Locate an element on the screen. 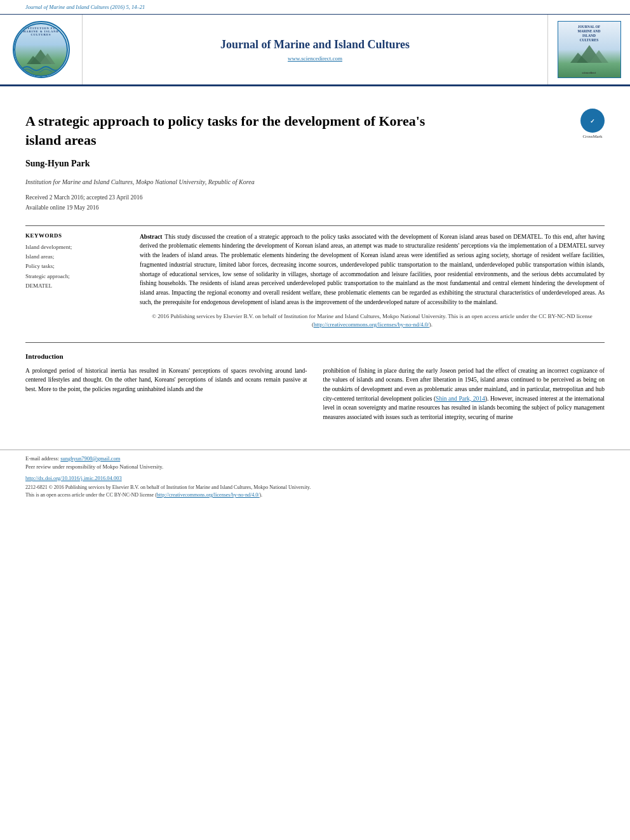 The width and height of the screenshot is (630, 840). footer-copyright-2: This is an open access article under the… is located at coordinates (144, 495).